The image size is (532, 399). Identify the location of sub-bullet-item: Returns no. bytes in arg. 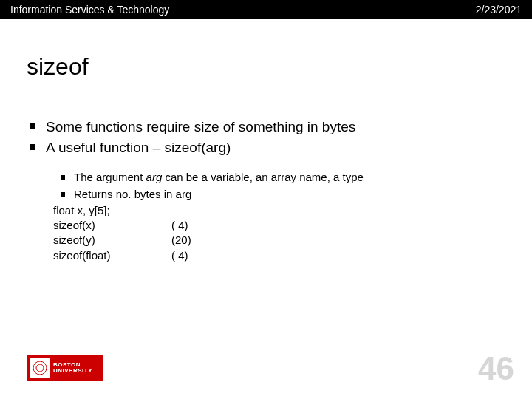
(293, 194).